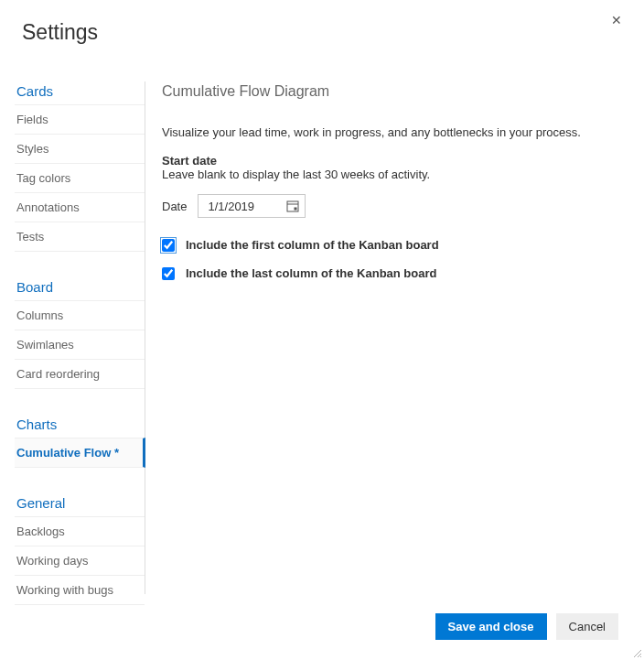 This screenshot has height=660, width=644. I want to click on include-last-column-label: Include the last column of the Kanban bo…, so click(311, 273).